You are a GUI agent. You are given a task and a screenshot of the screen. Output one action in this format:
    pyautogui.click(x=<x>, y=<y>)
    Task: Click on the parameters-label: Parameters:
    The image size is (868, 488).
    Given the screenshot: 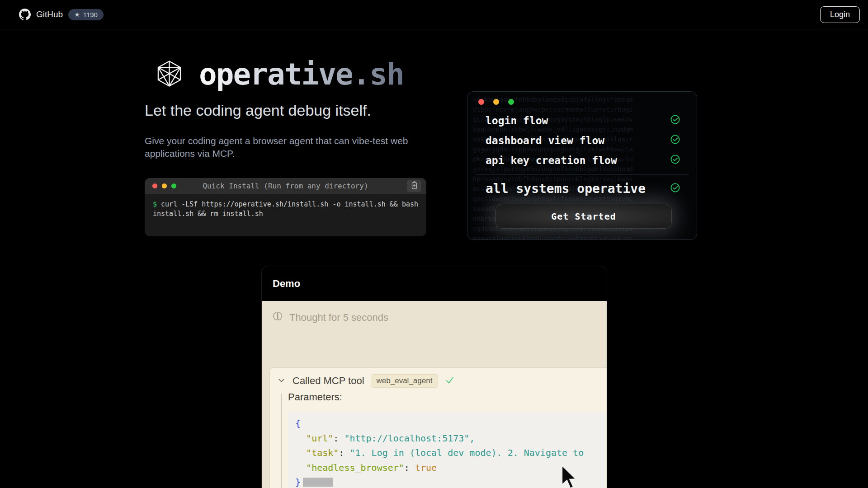 What is the action you would take?
    pyautogui.click(x=315, y=397)
    